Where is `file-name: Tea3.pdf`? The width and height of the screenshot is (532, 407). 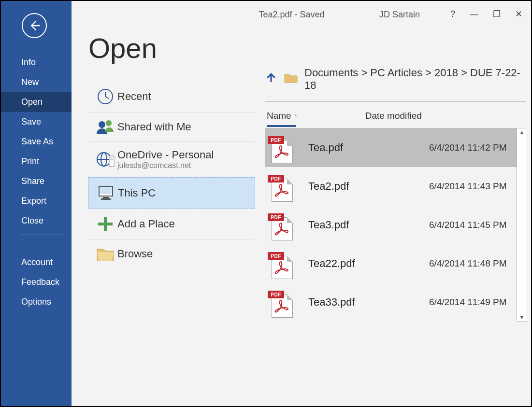
file-name: Tea3.pdf is located at coordinates (369, 225).